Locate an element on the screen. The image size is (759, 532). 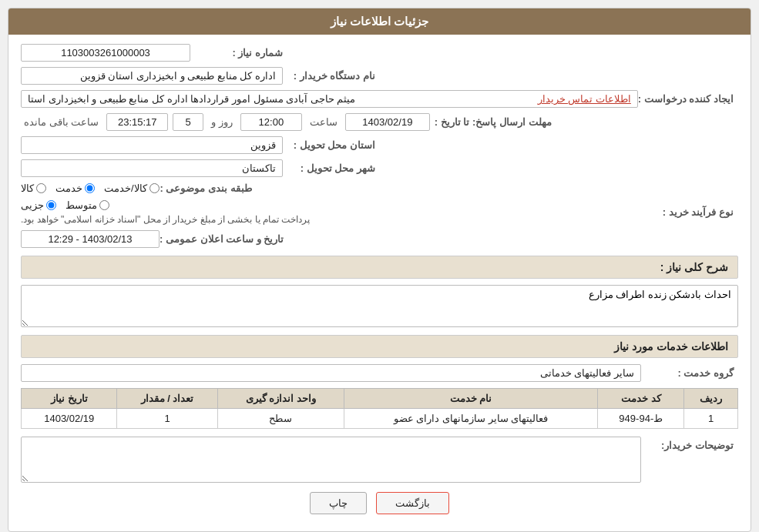
requester-contact-link: اطلاعات تماس خریدار is located at coordinates (584, 99).